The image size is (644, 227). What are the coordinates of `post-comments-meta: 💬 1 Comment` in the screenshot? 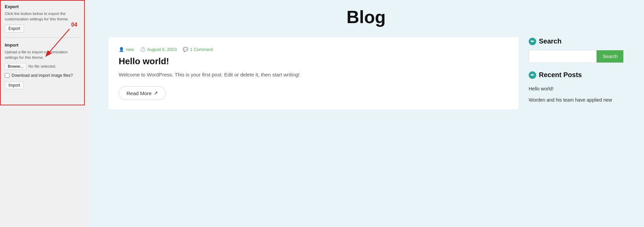 It's located at (198, 50).